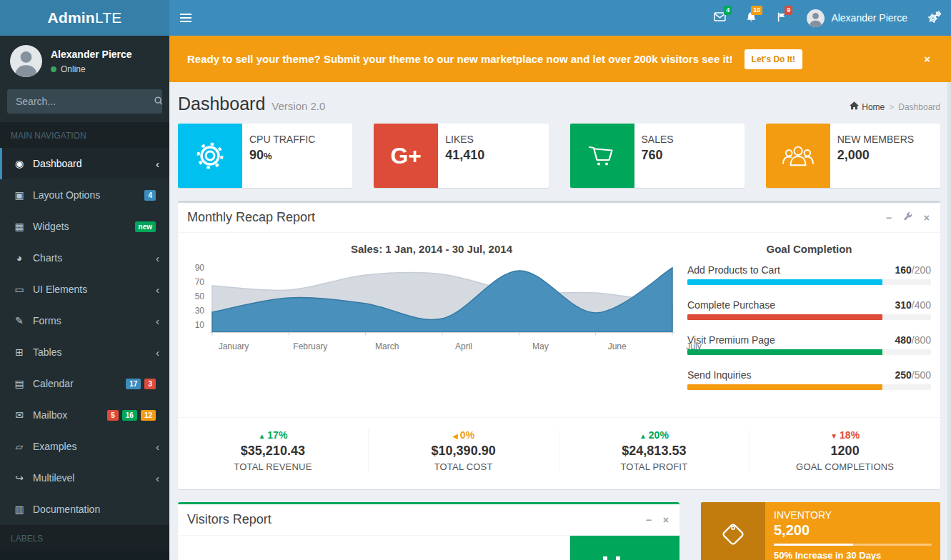 This screenshot has width=951, height=560. I want to click on x-axis-tick-label: April, so click(464, 346).